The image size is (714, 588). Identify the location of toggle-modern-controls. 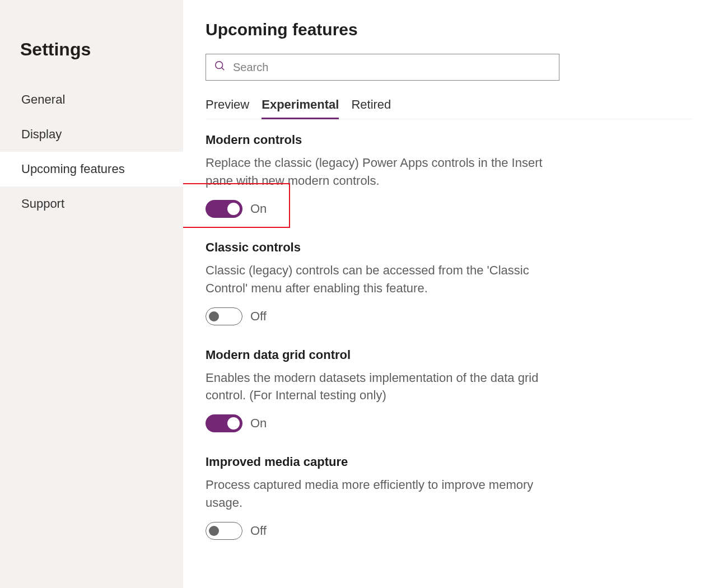
(224, 209).